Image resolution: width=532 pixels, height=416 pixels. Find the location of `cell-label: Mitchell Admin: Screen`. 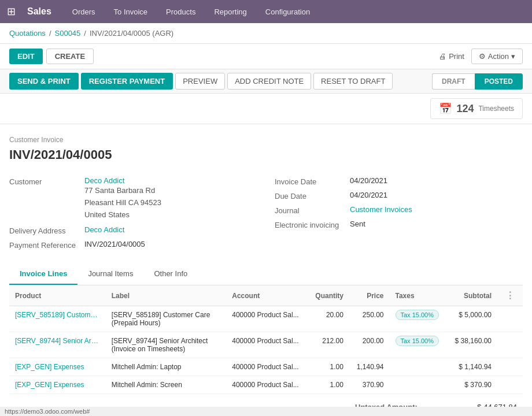

cell-label: Mitchell Admin: Screen is located at coordinates (166, 385).